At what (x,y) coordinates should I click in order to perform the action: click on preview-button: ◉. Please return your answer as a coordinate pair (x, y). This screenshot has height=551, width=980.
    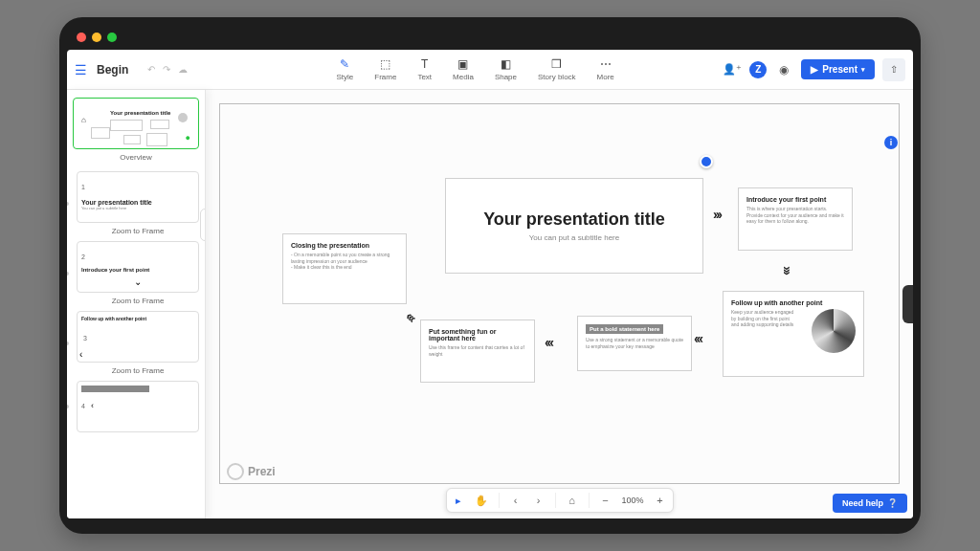
    Looking at the image, I should click on (784, 70).